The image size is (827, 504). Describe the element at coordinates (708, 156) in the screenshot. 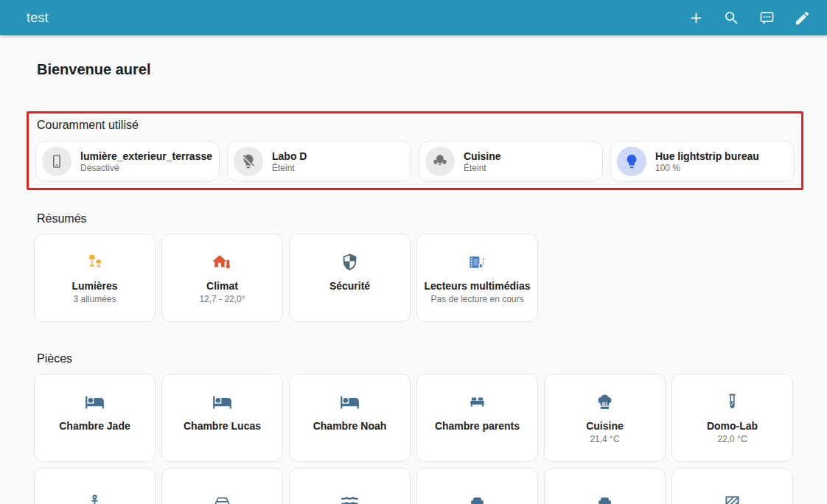

I see `card-title: Hue lightstrip bureau` at that location.